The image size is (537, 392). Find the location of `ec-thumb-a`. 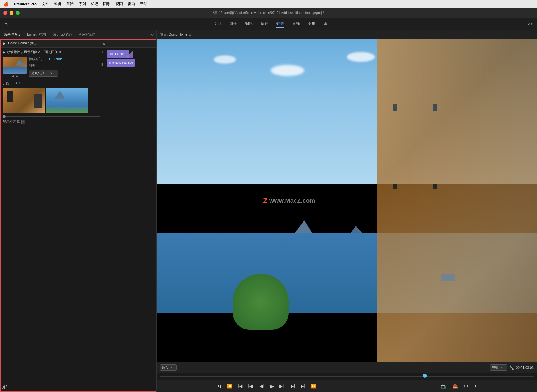

ec-thumb-a is located at coordinates (24, 101).